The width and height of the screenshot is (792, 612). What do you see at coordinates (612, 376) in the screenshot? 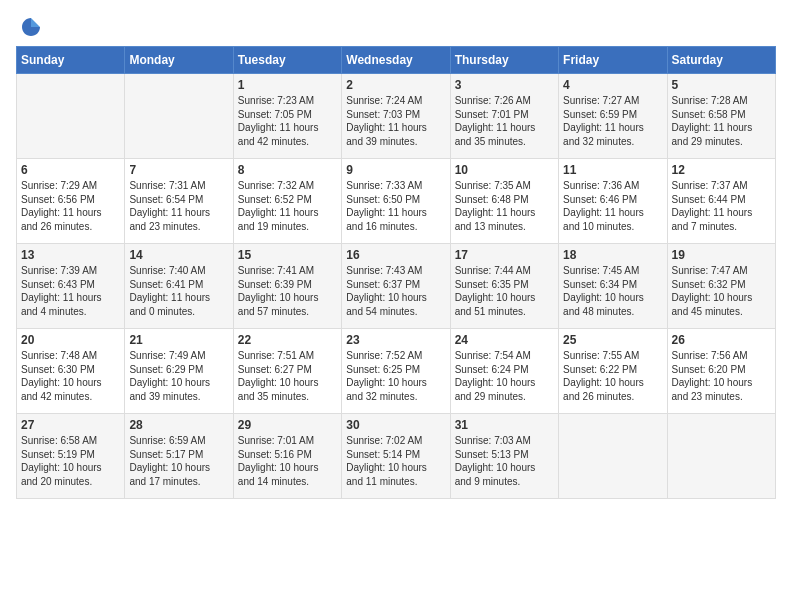
I see `cell-content: Sunrise: 7:55 AM Sunset: 6:22 PM Dayligh…` at bounding box center [612, 376].